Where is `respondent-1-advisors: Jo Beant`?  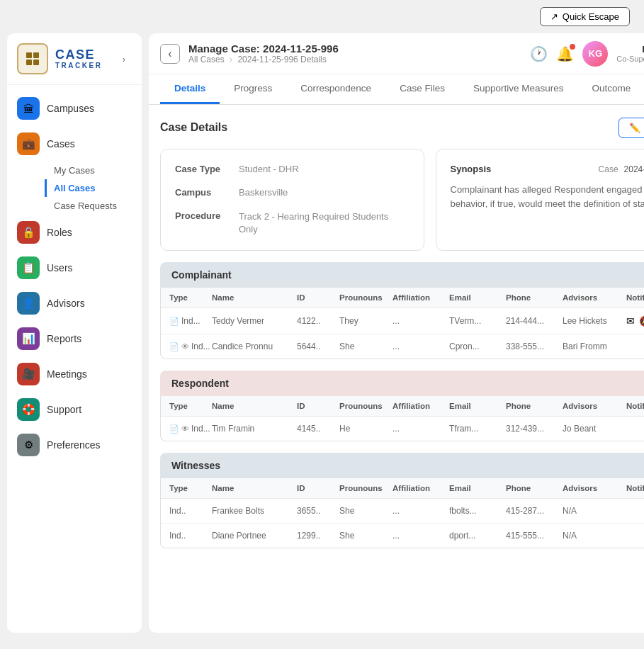 respondent-1-advisors: Jo Beant is located at coordinates (594, 429).